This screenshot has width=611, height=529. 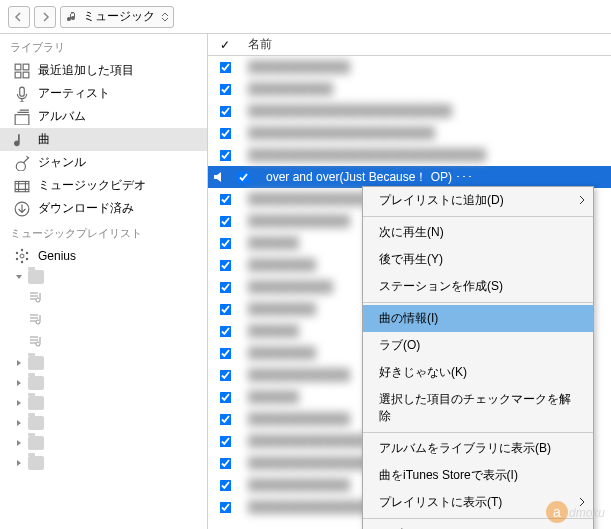 What do you see at coordinates (104, 116) in the screenshot?
I see `sidebar-item-album: アルバム` at bounding box center [104, 116].